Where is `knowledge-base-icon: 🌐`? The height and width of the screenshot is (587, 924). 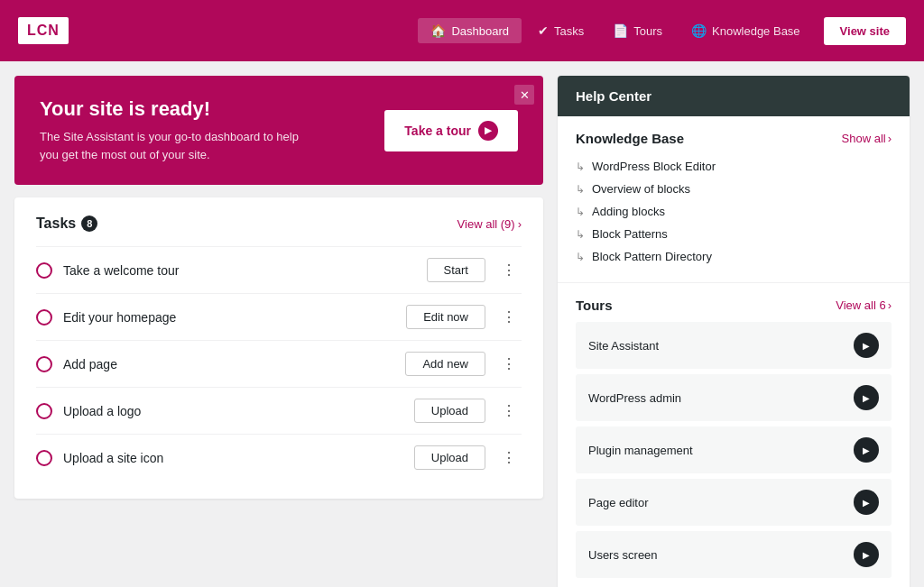
knowledge-base-icon: 🌐 is located at coordinates (698, 31).